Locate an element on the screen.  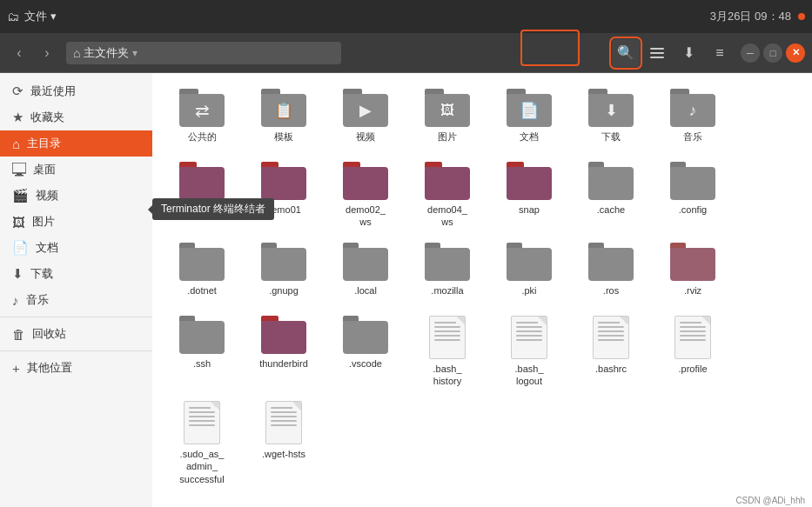
folder-icon-config is located at coordinates (693, 181).